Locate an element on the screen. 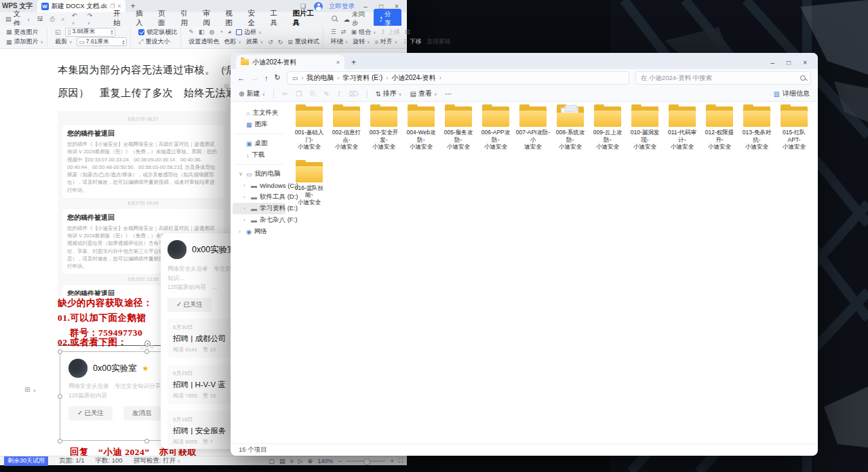 The height and width of the screenshot is (472, 868). sidebar-tree-item: ∨▭我的电脑 is located at coordinates (259, 174).